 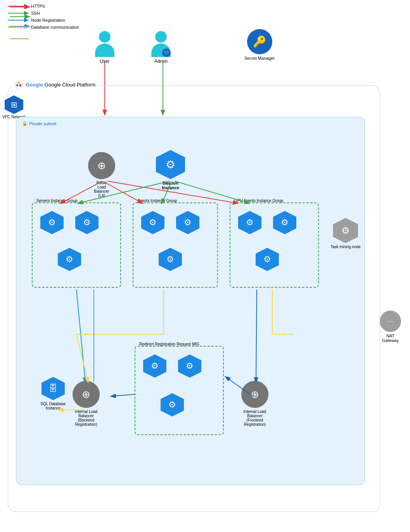 I want to click on gpu-agents-group-label: GPU Agents Instance Group, so click(x=259, y=201).